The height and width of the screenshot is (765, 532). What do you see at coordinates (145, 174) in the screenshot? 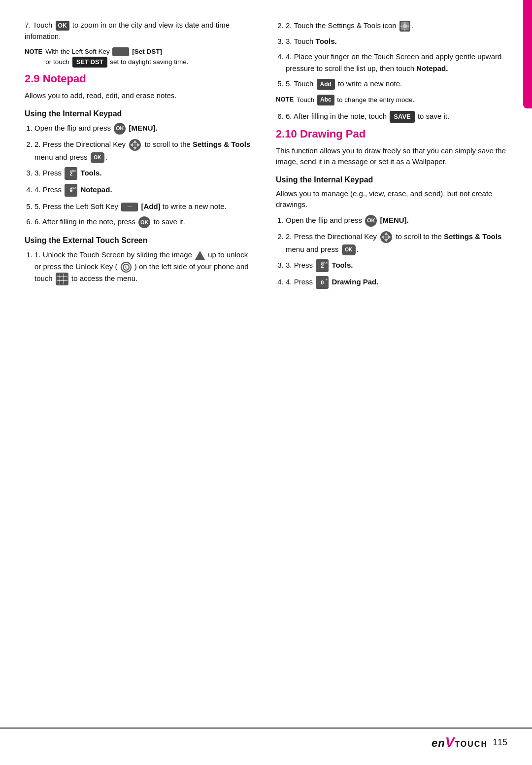
I see `step-3: 3. Press 2abc Tools.` at bounding box center [145, 174].